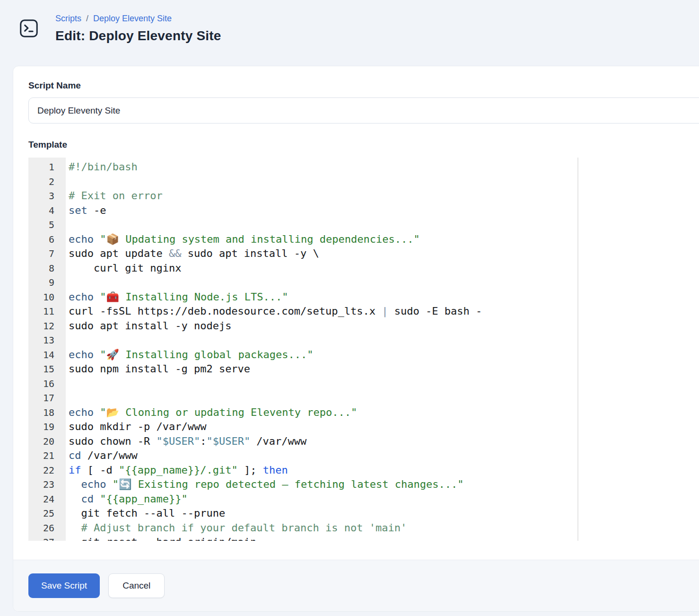 The width and height of the screenshot is (699, 616). What do you see at coordinates (47, 167) in the screenshot?
I see `line-number: 1` at bounding box center [47, 167].